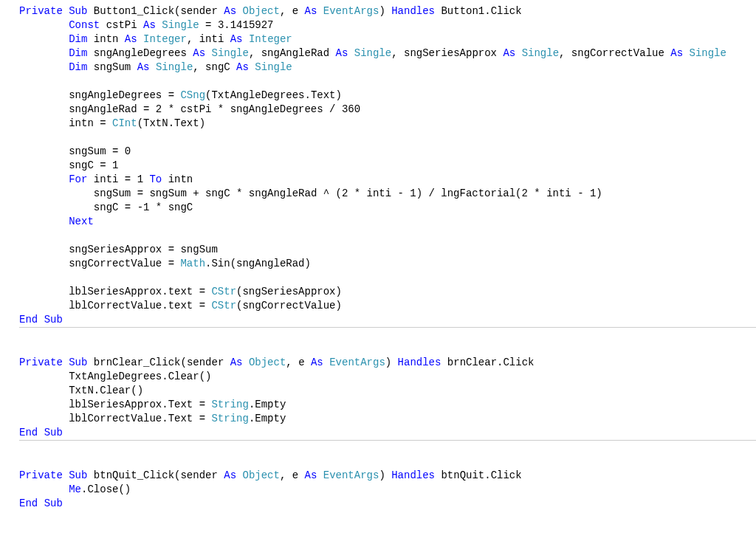 This screenshot has width=756, height=544. Describe the element at coordinates (106, 489) in the screenshot. I see `code-token: .Close()` at that location.